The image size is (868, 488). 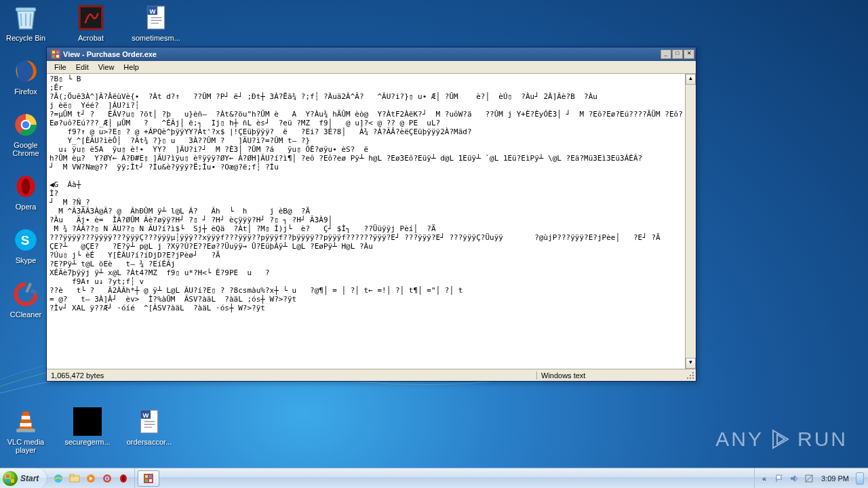 I want to click on desktop-icons-bottom: VLC media player securegerm... W ordersa…, so click(x=87, y=431).